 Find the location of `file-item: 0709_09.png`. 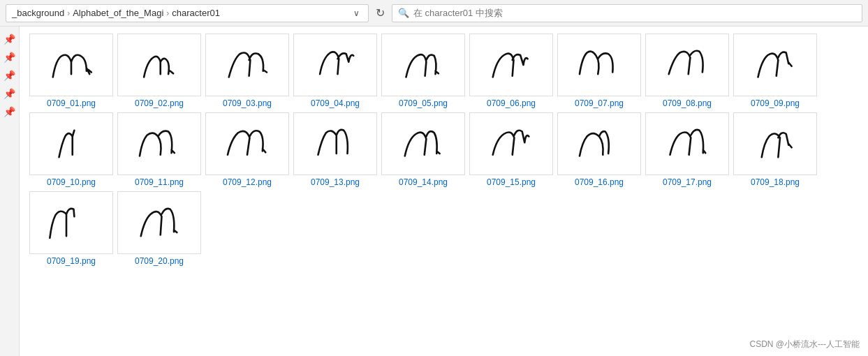

file-item: 0709_09.png is located at coordinates (775, 71).